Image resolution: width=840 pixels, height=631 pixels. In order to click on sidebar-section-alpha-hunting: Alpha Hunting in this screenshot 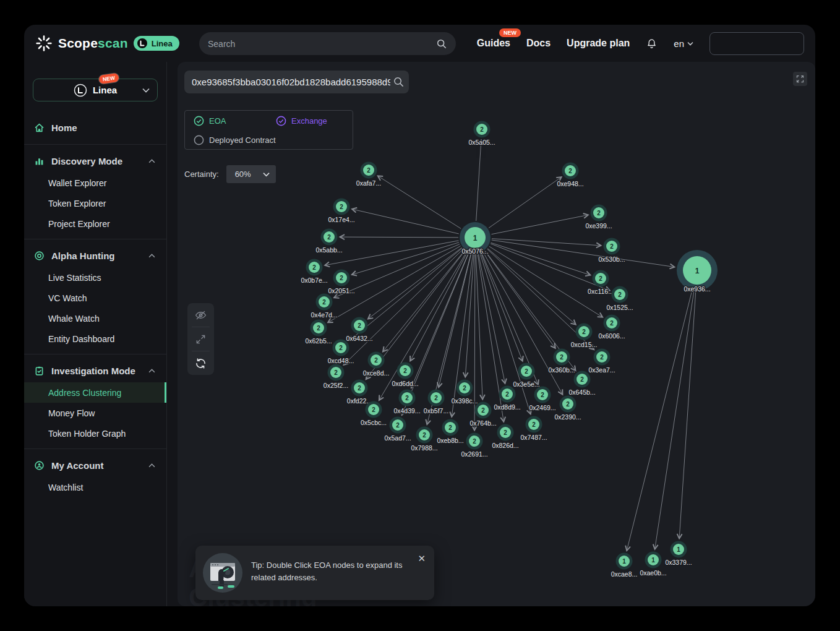, I will do `click(95, 256)`.